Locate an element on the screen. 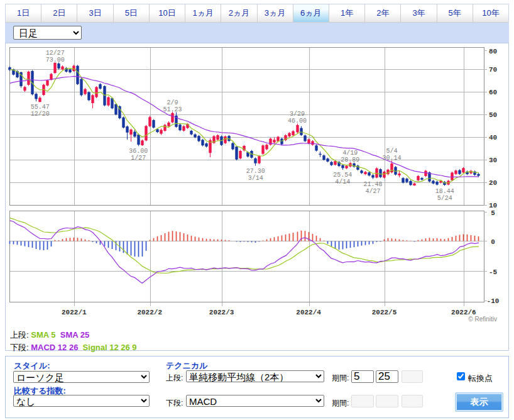 Image resolution: width=514 pixels, height=420 pixels. svg-text: -5 is located at coordinates (493, 272).